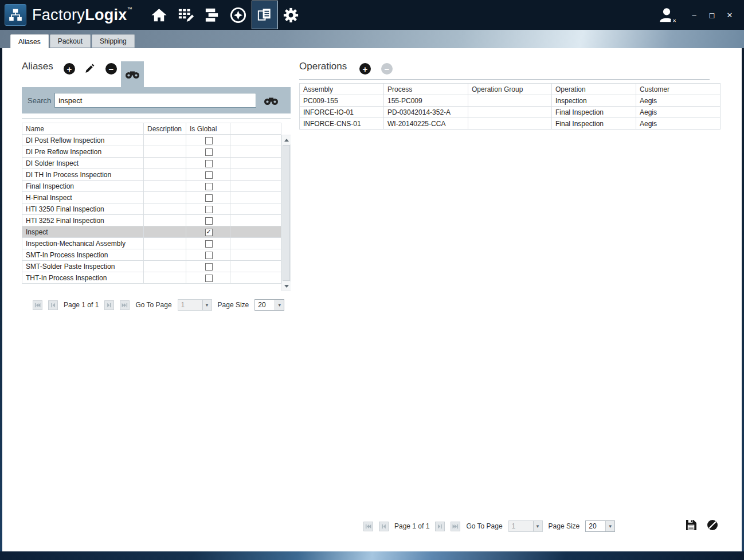 The width and height of the screenshot is (744, 560). What do you see at coordinates (256, 129) in the screenshot?
I see `aliases-column-header` at bounding box center [256, 129].